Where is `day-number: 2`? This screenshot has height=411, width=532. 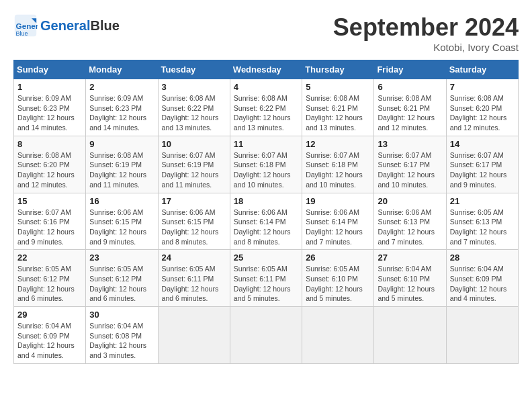 day-number: 2 is located at coordinates (122, 87).